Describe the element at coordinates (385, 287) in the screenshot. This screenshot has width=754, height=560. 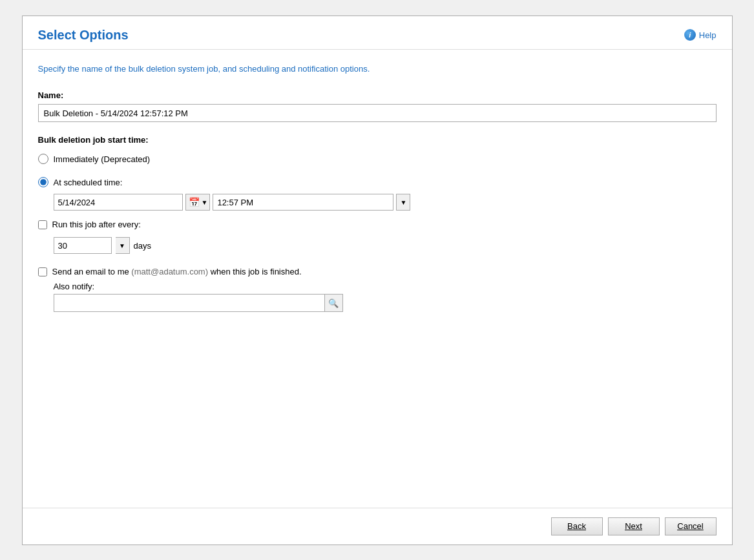
I see `also-notify-label: Also notify:` at that location.